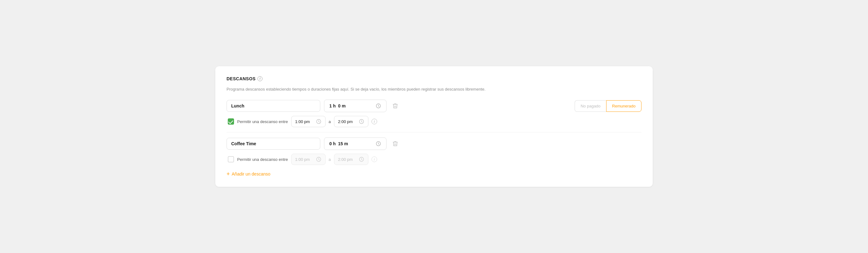 The image size is (868, 253). Describe the element at coordinates (263, 122) in the screenshot. I see `permit-label-lunch: Permitir una descanso entre` at that location.